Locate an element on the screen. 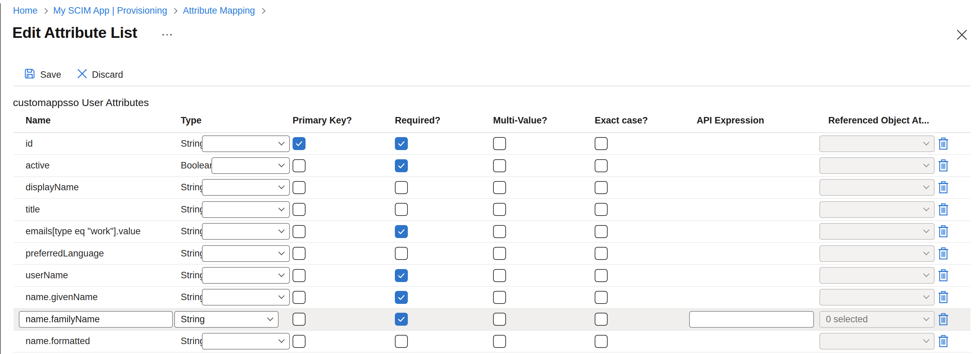 The height and width of the screenshot is (354, 980). breadcrumb-chevron-icon is located at coordinates (262, 11).